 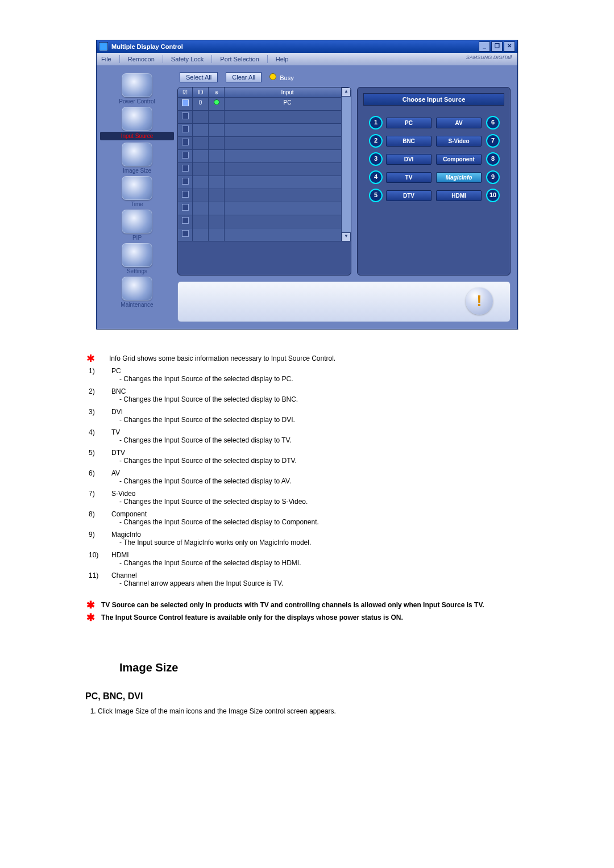 What do you see at coordinates (493, 195) in the screenshot?
I see `callout-10: 10` at bounding box center [493, 195].